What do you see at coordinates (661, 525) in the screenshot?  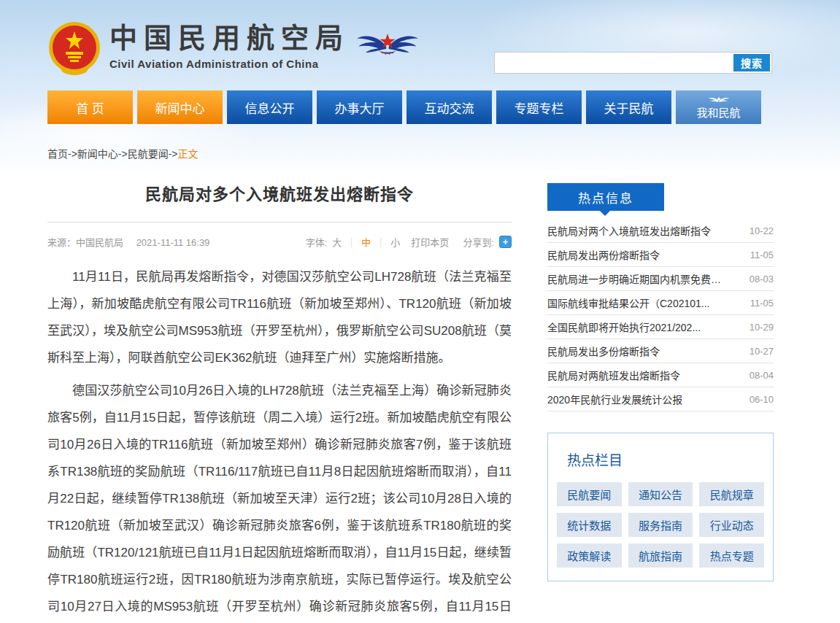 I see `hot-column-link-service-guide: 服务指南` at bounding box center [661, 525].